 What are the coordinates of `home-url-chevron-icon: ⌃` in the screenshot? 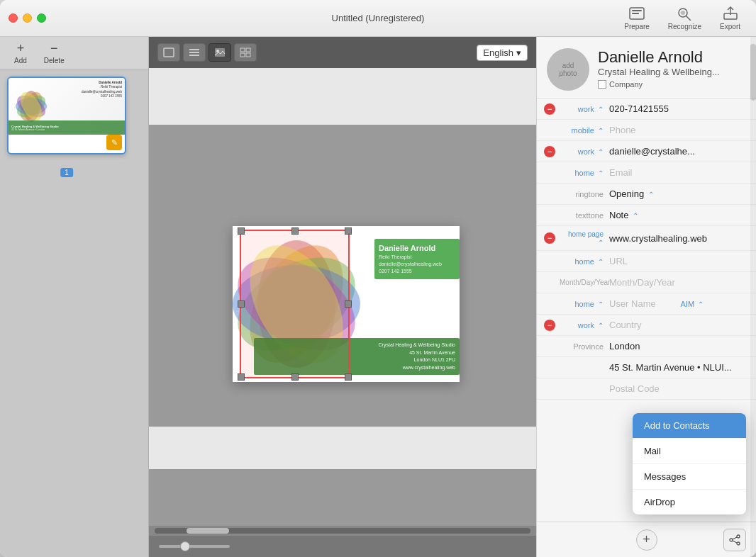 It's located at (601, 262).